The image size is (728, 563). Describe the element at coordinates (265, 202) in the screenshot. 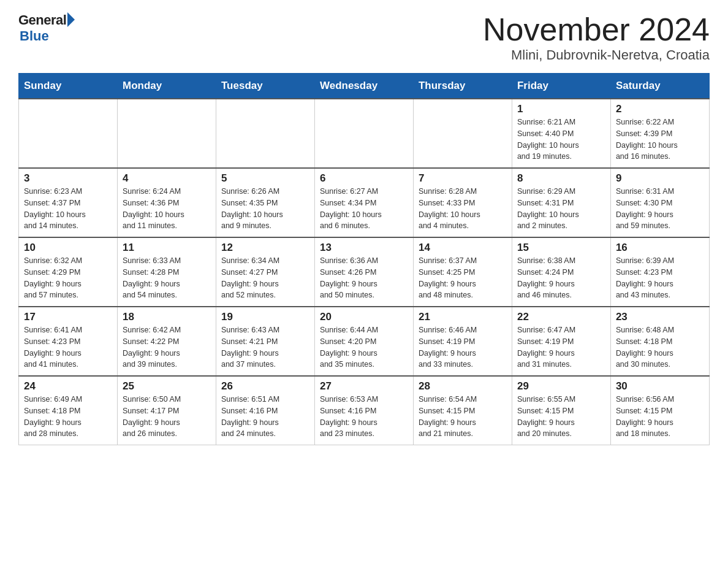

I see `calendar-day-cell: 5Sunrise: 6:26 AMSunset: 4:35 PMDaylight…` at that location.